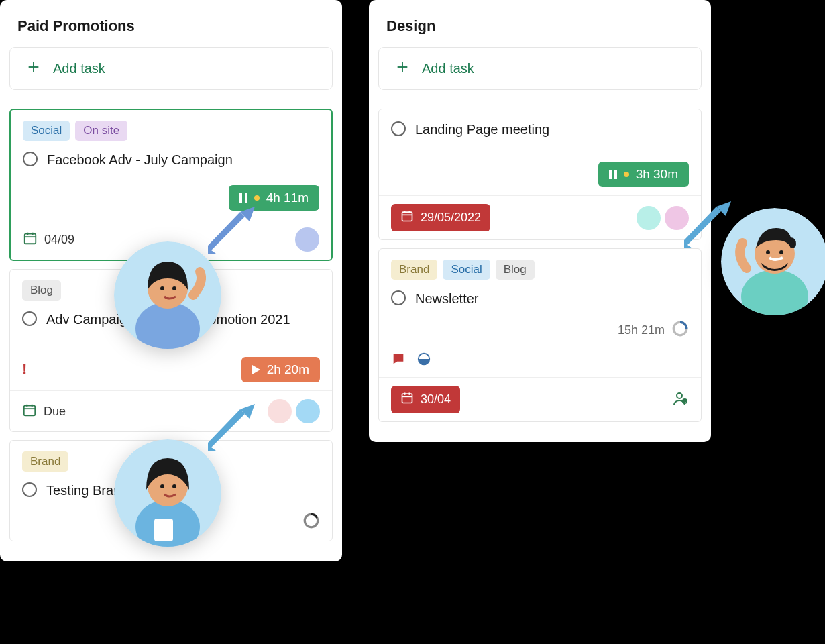 The height and width of the screenshot is (644, 825). I want to click on timer-value: 2h 20m, so click(288, 370).